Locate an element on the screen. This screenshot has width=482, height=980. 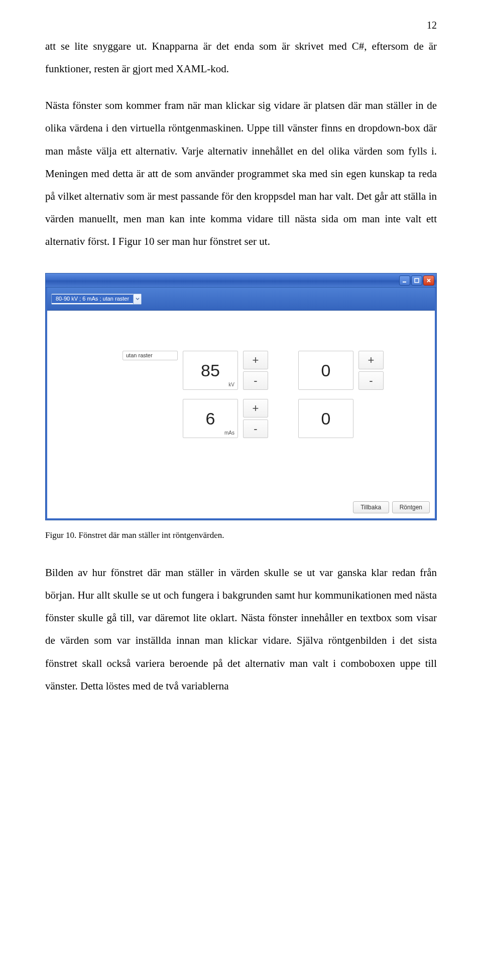
minimize-button is located at coordinates (405, 281).